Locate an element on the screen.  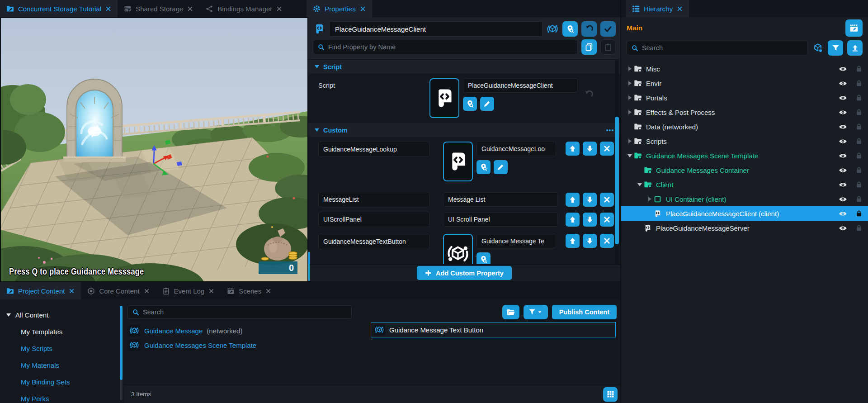
property-value-field: Message List is located at coordinates (500, 199).